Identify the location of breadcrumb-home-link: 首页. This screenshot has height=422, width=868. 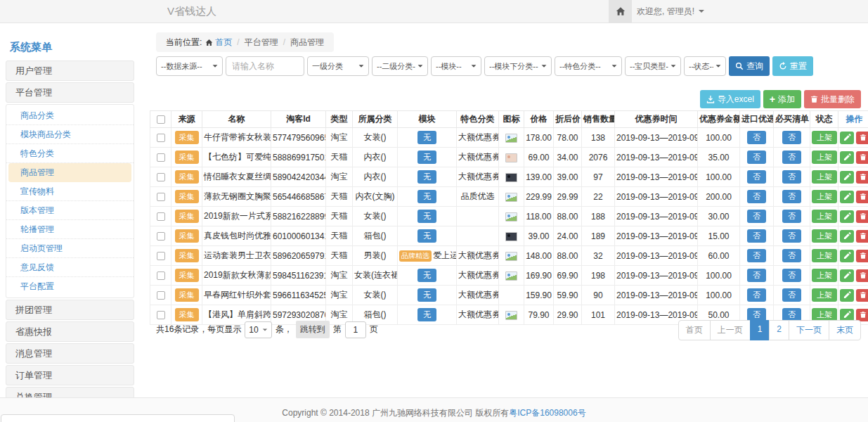
(219, 42).